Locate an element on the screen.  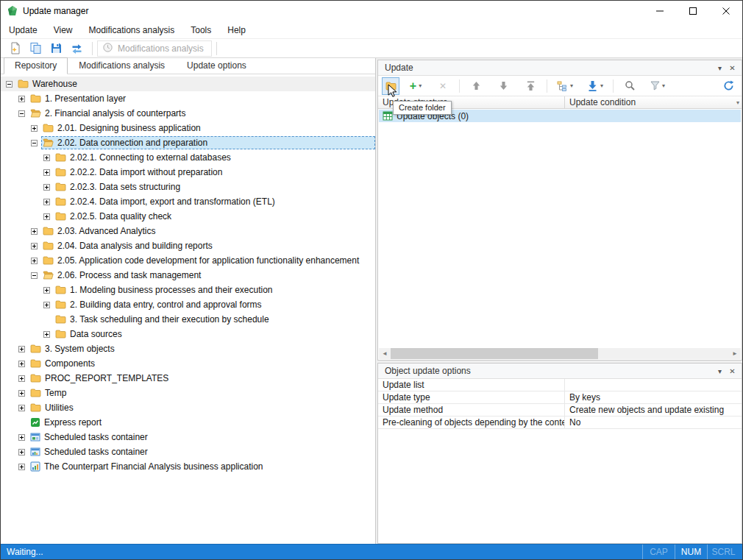
tree-item-2-02-4-data-import-export-and-transforma: 2.02.4. Data import, export and transfor… is located at coordinates (188, 202).